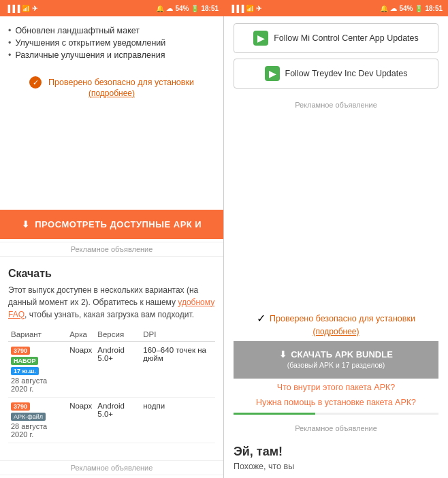  Describe the element at coordinates (25, 361) in the screenshot. I see `variant-1-bundle-tag: НАБОР` at that location.